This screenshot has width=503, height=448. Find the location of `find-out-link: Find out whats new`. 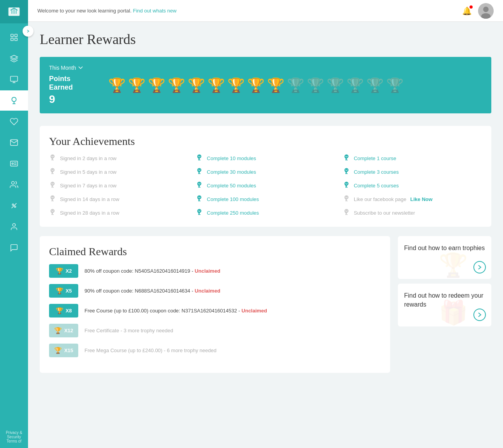

find-out-link: Find out whats new is located at coordinates (155, 11).